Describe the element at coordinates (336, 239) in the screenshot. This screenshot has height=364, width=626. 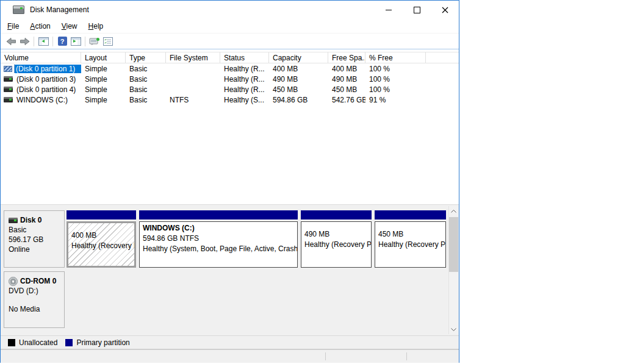
I see `partition-3-box: 490 MB Healthy (Recovery P` at that location.